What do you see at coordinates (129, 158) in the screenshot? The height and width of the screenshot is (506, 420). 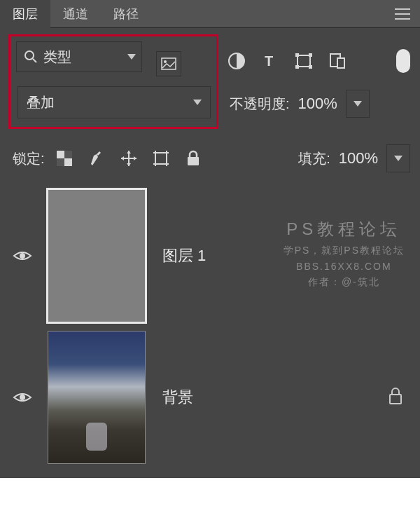 I see `lock-position-icon` at bounding box center [129, 158].